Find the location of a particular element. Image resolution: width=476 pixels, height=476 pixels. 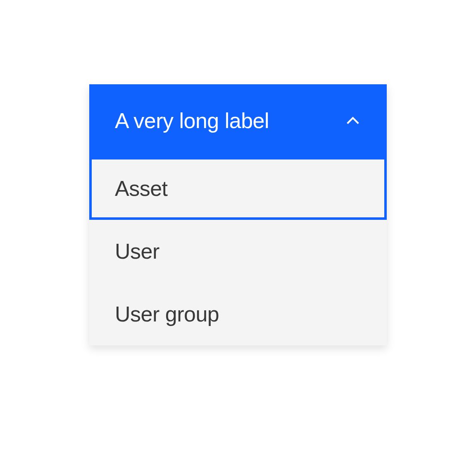

dropdown-item-user: User is located at coordinates (238, 251).